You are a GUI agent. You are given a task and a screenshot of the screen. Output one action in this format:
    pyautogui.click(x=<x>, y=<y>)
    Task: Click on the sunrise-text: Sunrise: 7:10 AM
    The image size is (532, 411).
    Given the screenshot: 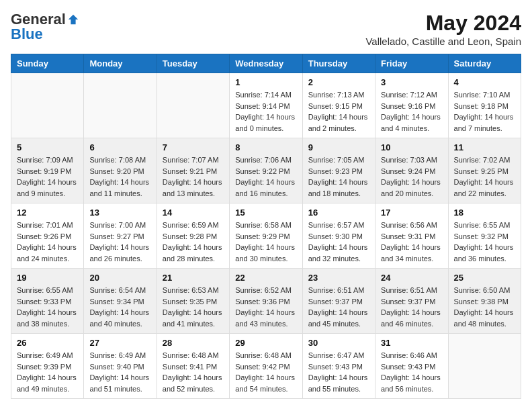 What is the action you would take?
    pyautogui.click(x=485, y=95)
    